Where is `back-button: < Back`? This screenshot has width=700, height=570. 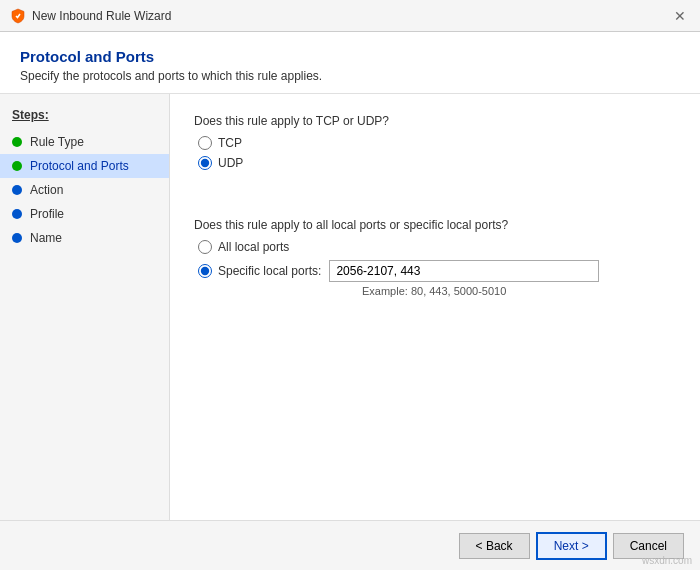 back-button: < Back is located at coordinates (494, 546).